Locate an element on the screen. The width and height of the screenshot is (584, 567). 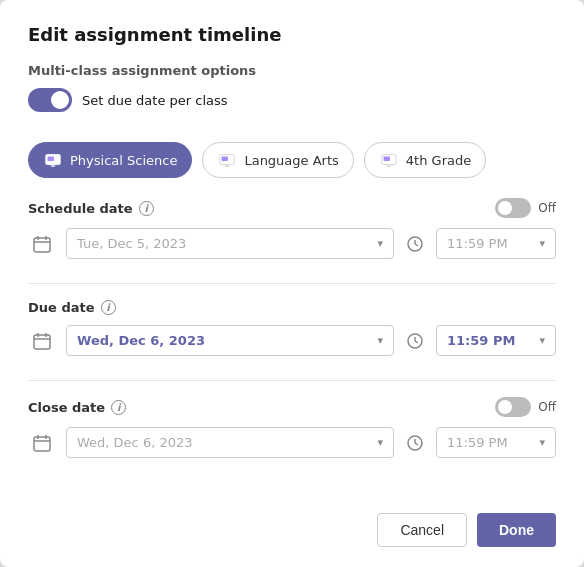
physical-science-icon is located at coordinates (53, 160).